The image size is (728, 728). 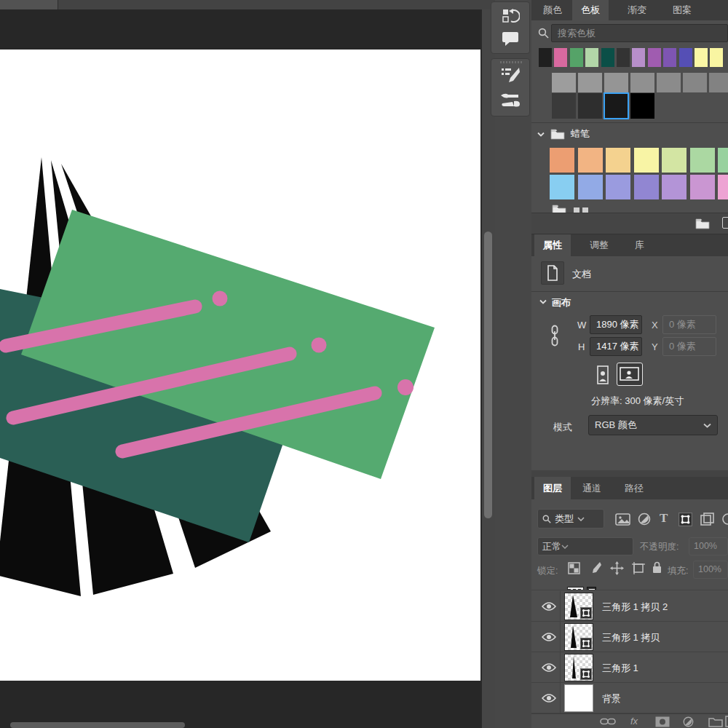 What do you see at coordinates (708, 546) in the screenshot?
I see `opacity-input: 100%` at bounding box center [708, 546].